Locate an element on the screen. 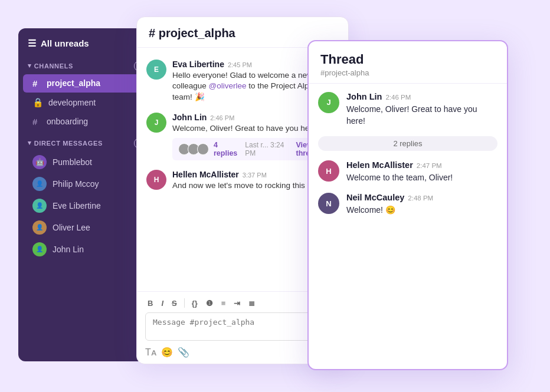  thread-reply-time: 2:47 PM is located at coordinates (430, 166).